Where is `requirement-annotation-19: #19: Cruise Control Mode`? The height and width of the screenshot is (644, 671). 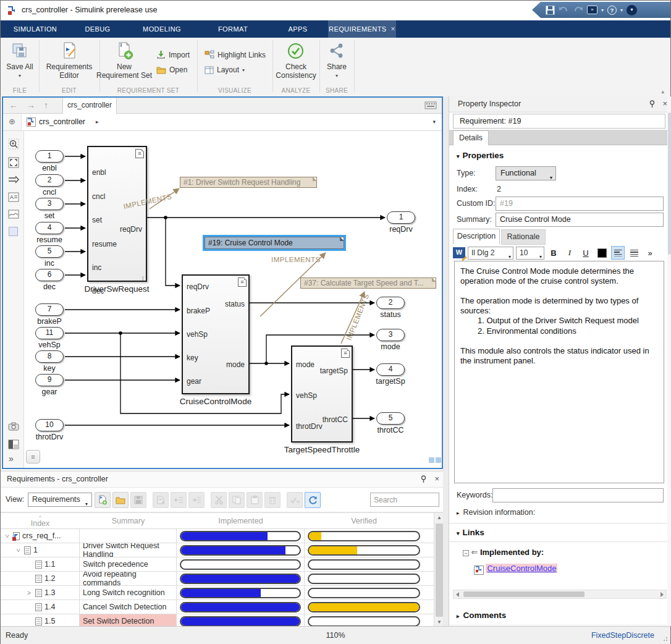 requirement-annotation-19: #19: Cruise Control Mode is located at coordinates (274, 243).